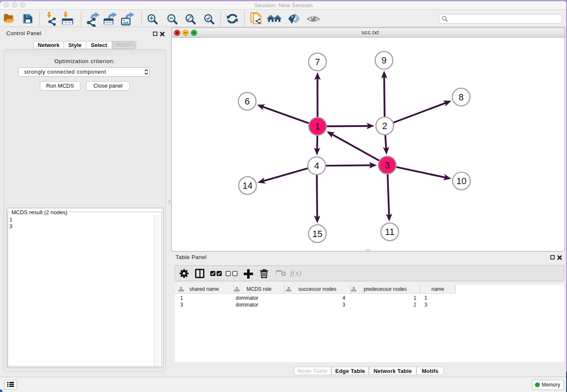  What do you see at coordinates (318, 127) in the screenshot?
I see `svg-text: 1` at bounding box center [318, 127].